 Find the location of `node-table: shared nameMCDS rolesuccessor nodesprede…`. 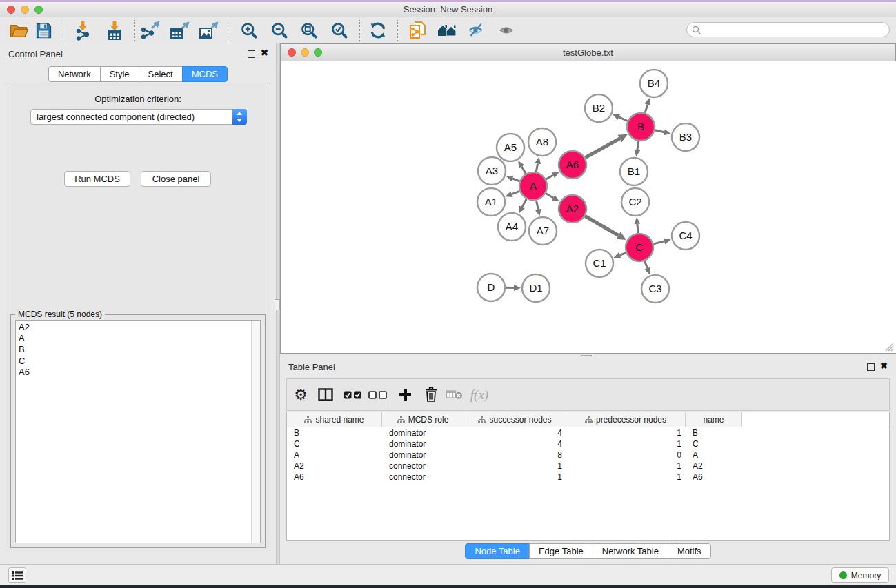

node-table: shared nameMCDS rolesuccessor nodesprede… is located at coordinates (588, 476).